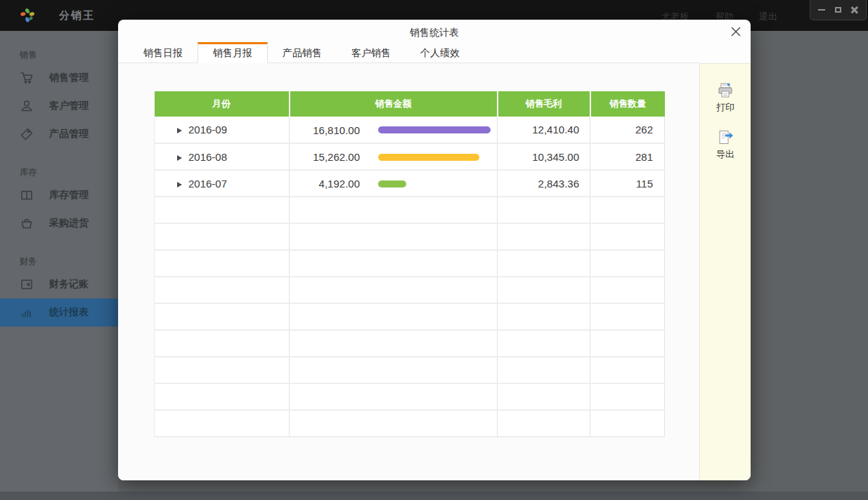 Image resolution: width=868 pixels, height=500 pixels. I want to click on profit-value: 10,345.00, so click(544, 157).